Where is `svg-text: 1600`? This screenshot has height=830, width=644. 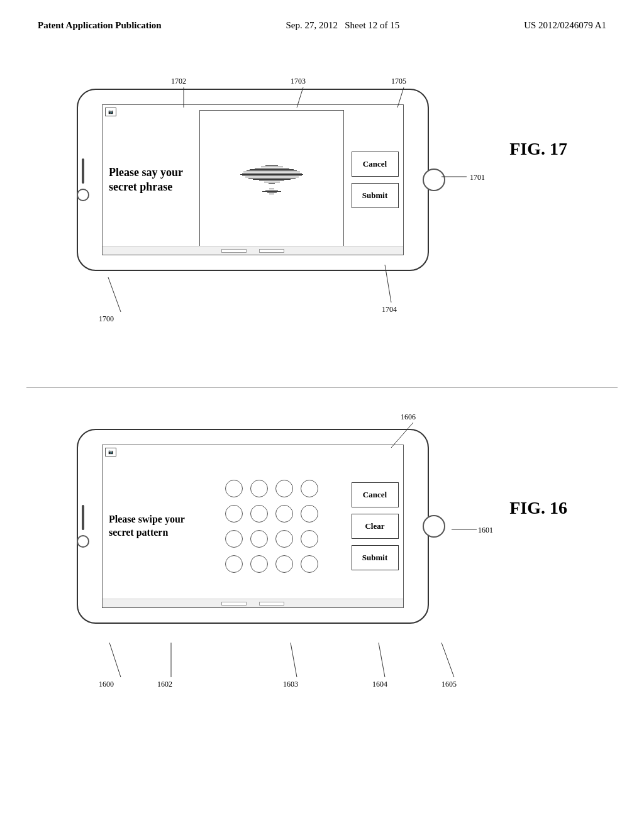 svg-text: 1600 is located at coordinates (106, 684).